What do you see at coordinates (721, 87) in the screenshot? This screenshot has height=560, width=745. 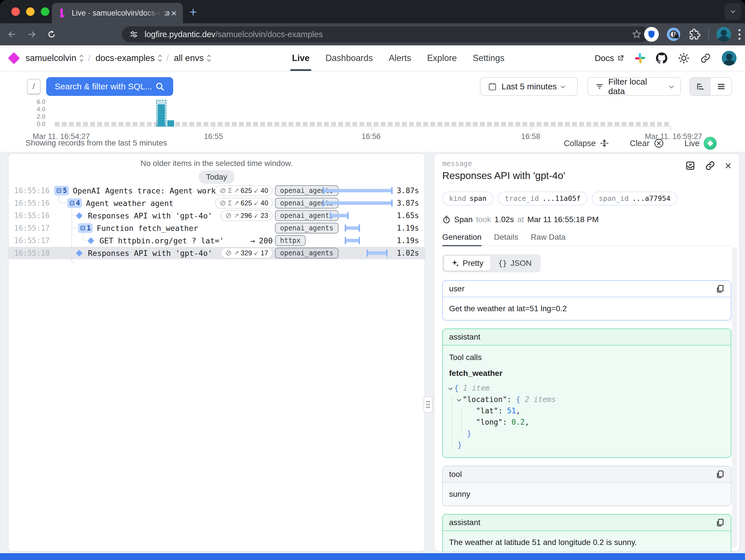 I see `list-view-button` at bounding box center [721, 87].